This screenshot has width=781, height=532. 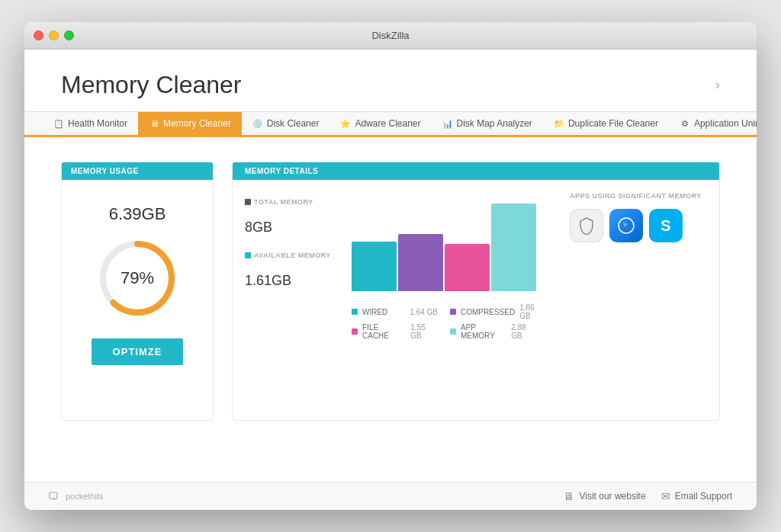 What do you see at coordinates (487, 125) in the screenshot?
I see `tab-disk-map: 📊 Disk Map Analyzer` at bounding box center [487, 125].